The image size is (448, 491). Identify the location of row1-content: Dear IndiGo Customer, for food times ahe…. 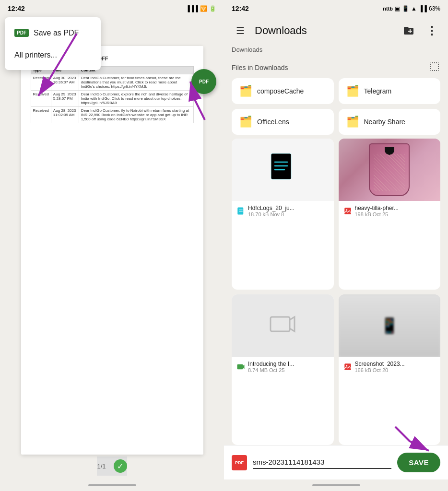
(136, 82).